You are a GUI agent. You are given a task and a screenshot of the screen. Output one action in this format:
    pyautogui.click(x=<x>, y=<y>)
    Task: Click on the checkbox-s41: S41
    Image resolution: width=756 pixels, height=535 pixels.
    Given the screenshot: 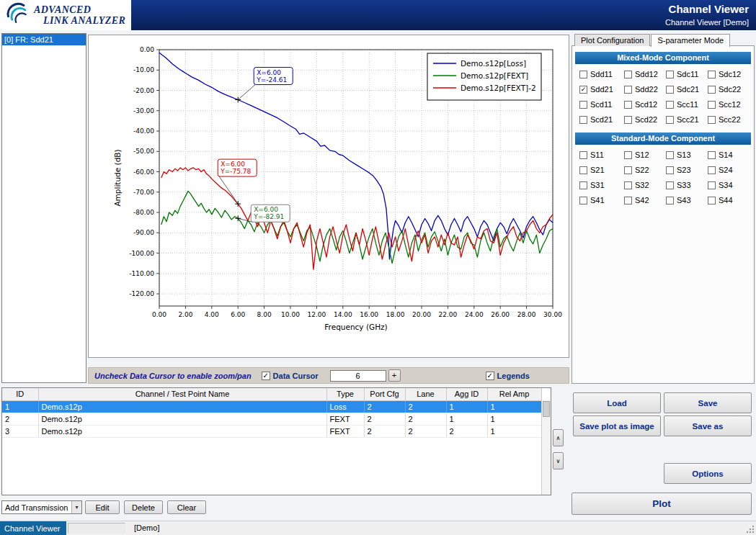 What is the action you would take?
    pyautogui.click(x=602, y=200)
    